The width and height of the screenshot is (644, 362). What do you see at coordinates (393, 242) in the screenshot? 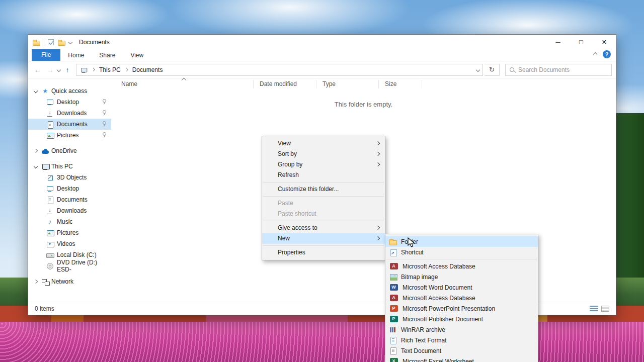
I see `folder-icon` at bounding box center [393, 242].